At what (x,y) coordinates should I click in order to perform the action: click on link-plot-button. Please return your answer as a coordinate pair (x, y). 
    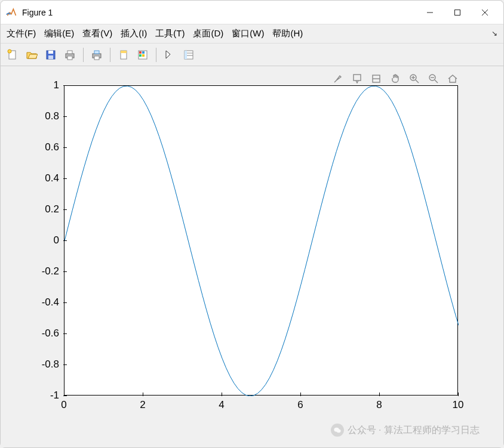
    Looking at the image, I should click on (124, 55).